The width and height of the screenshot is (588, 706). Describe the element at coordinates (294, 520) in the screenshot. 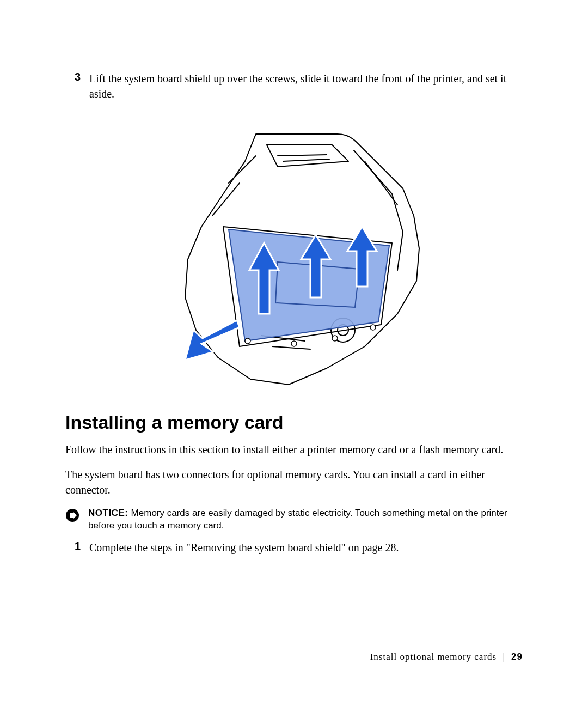

I see `notice-block: NOTICE: Memory cards are easily damaged …` at that location.